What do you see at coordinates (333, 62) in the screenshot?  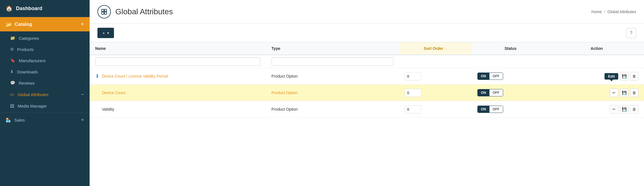 I see `filter-type-cell` at bounding box center [333, 62].